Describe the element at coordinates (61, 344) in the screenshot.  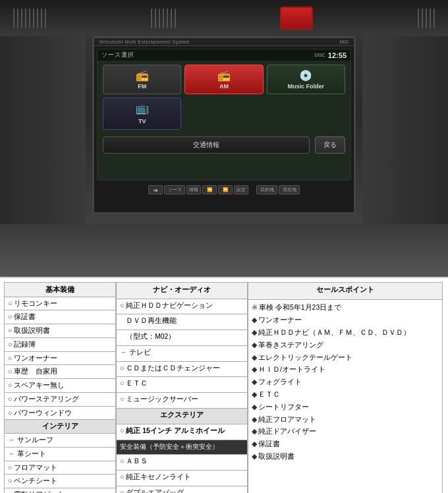
I see `list-item: 記録簿` at that location.